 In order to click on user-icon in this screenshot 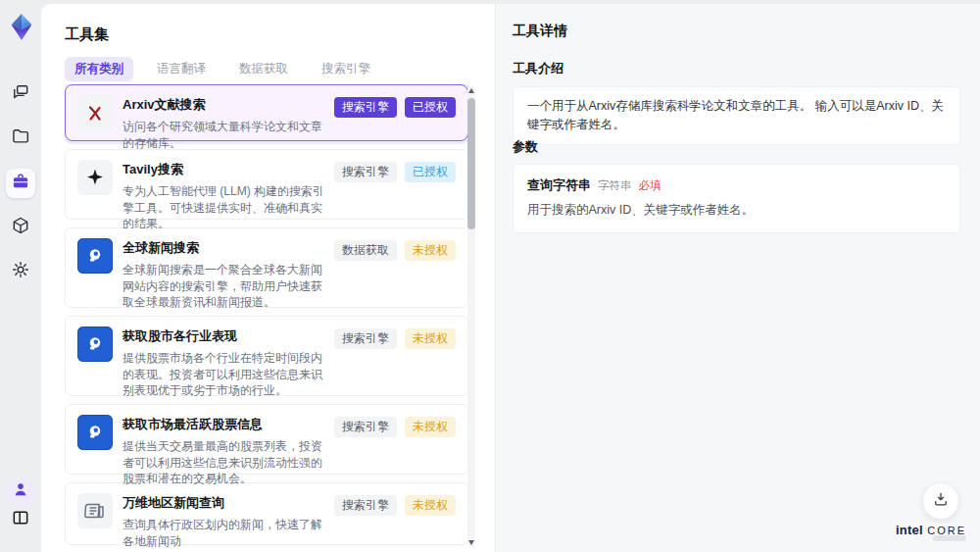, I will do `click(21, 491)`.